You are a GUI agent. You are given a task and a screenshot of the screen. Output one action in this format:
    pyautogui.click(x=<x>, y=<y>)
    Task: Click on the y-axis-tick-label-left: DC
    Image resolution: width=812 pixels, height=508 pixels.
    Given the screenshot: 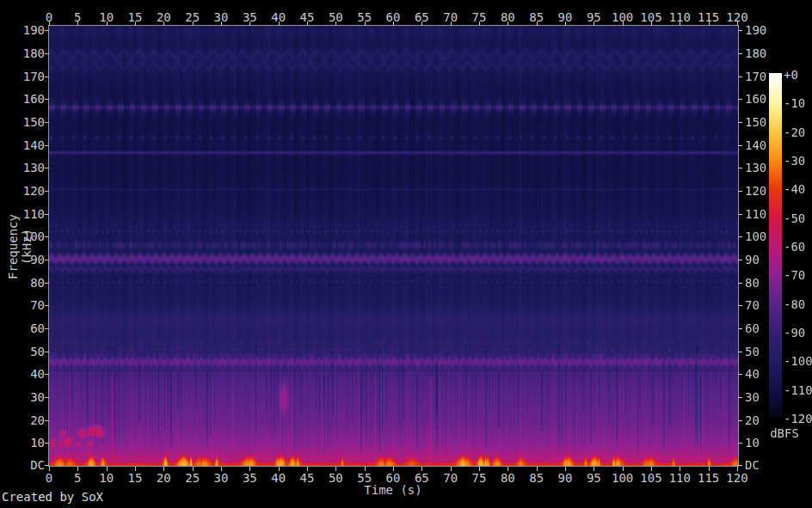 What is the action you would take?
    pyautogui.click(x=28, y=465)
    